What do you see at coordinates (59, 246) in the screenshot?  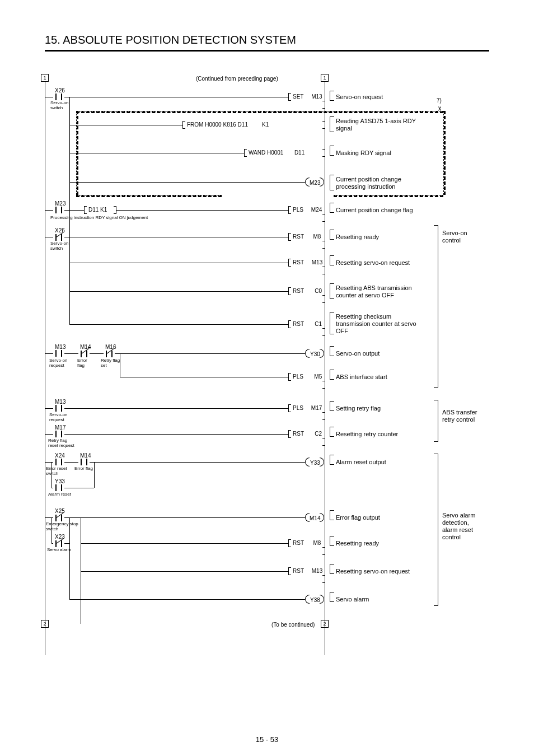 I see `x26nc-sub: Servo-onswitch` at bounding box center [59, 246].